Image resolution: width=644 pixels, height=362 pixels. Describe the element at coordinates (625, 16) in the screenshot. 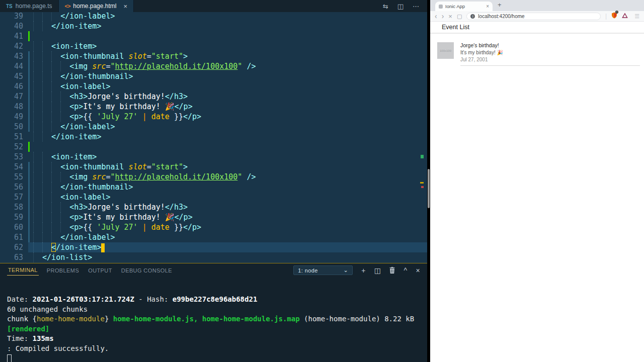

I see `triangle-extension-icon` at that location.